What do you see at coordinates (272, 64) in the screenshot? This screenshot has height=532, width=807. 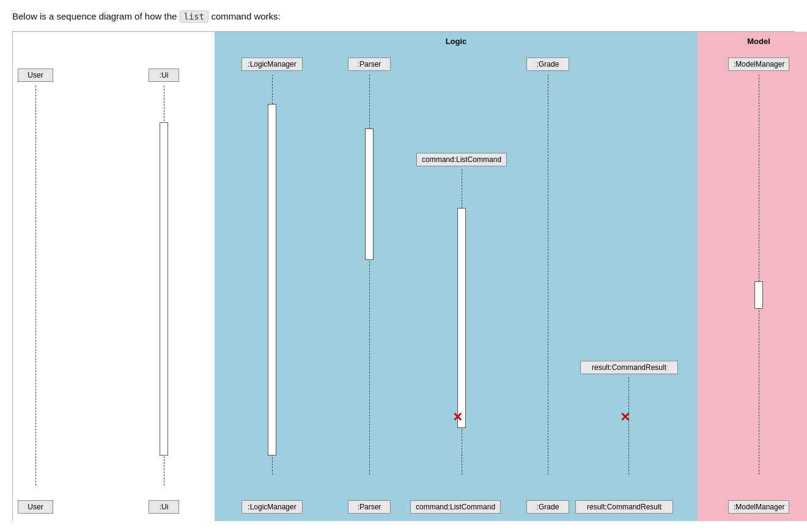 I see `logic-manager-actor-top: :LogicManager` at bounding box center [272, 64].